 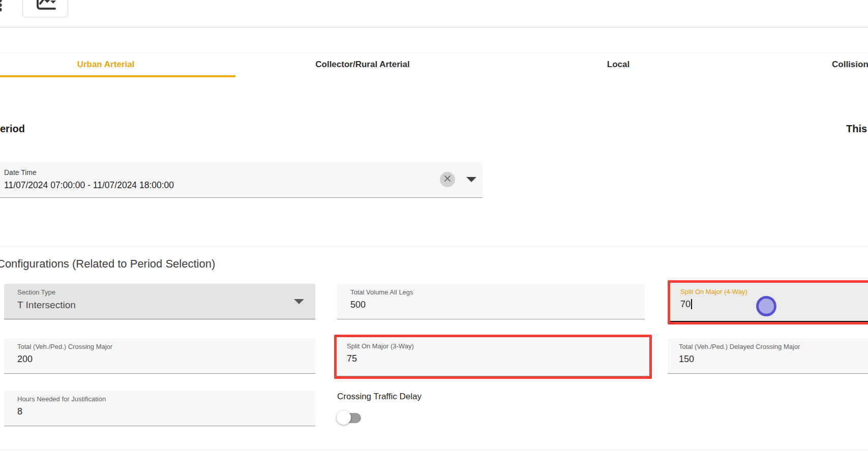 What do you see at coordinates (160, 410) in the screenshot?
I see `hours-justification-value: 8` at bounding box center [160, 410].